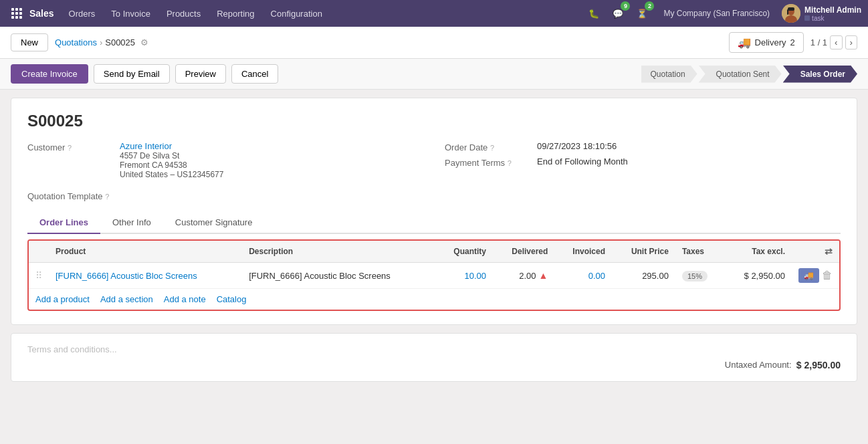 The image size is (868, 444). Describe the element at coordinates (488, 162) in the screenshot. I see `payment-terms-label: Payment Terms ?` at that location.